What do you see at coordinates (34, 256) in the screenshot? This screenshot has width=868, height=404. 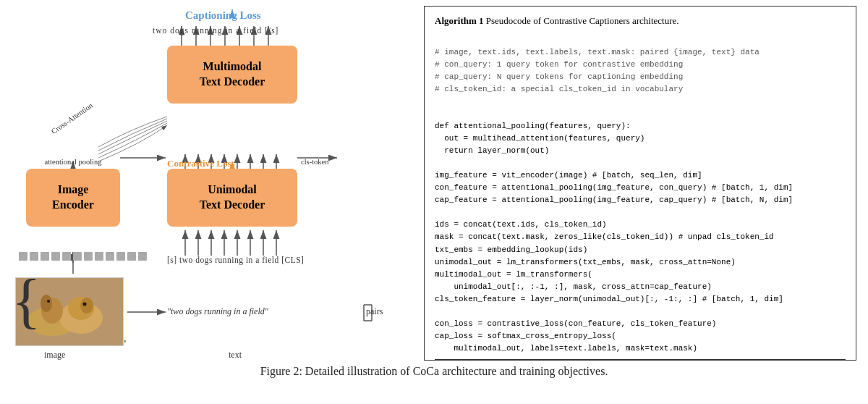 I see `sq2` at bounding box center [34, 256].